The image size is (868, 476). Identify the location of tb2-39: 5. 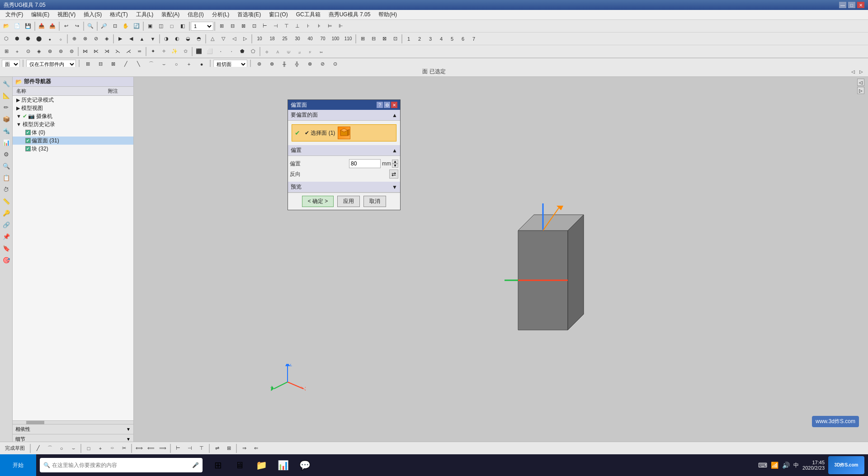
(452, 39).